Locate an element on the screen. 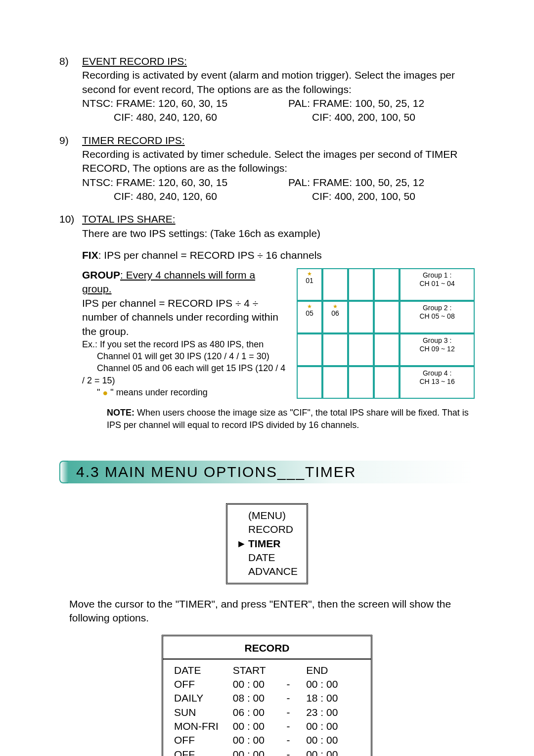 Image resolution: width=534 pixels, height=756 pixels. item-text: Recording is activated by timer schedule… is located at coordinates (270, 161).